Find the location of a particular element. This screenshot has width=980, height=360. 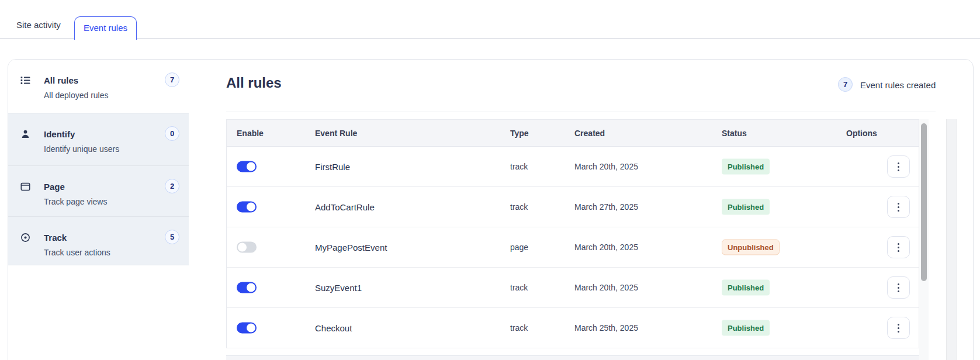

count-badge: 2 is located at coordinates (172, 186).